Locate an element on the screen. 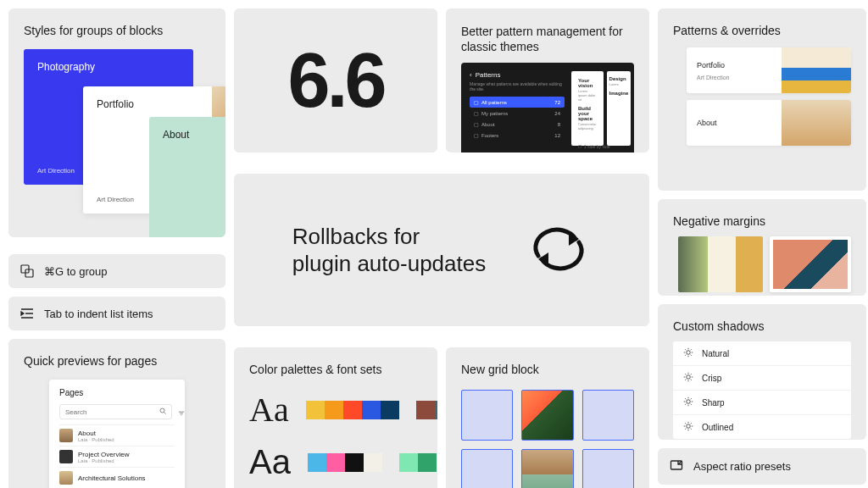 The height and width of the screenshot is (488, 868). group-shortcut-pill: ⌘G to group is located at coordinates (117, 271).